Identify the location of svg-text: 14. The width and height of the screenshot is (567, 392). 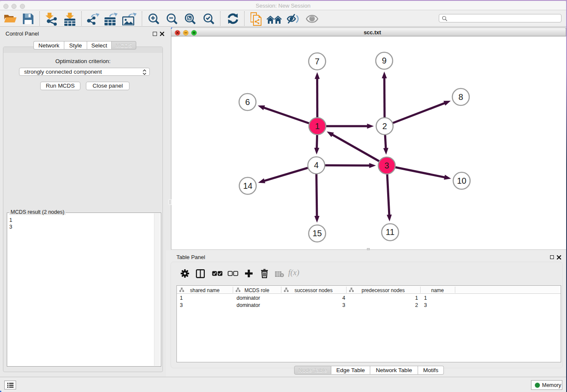
(248, 186).